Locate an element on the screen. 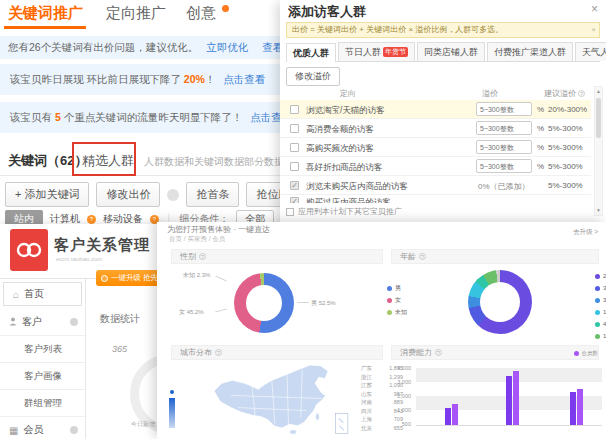 This screenshot has width=606, height=439. modify-bid-button: 修改出价 is located at coordinates (128, 194).